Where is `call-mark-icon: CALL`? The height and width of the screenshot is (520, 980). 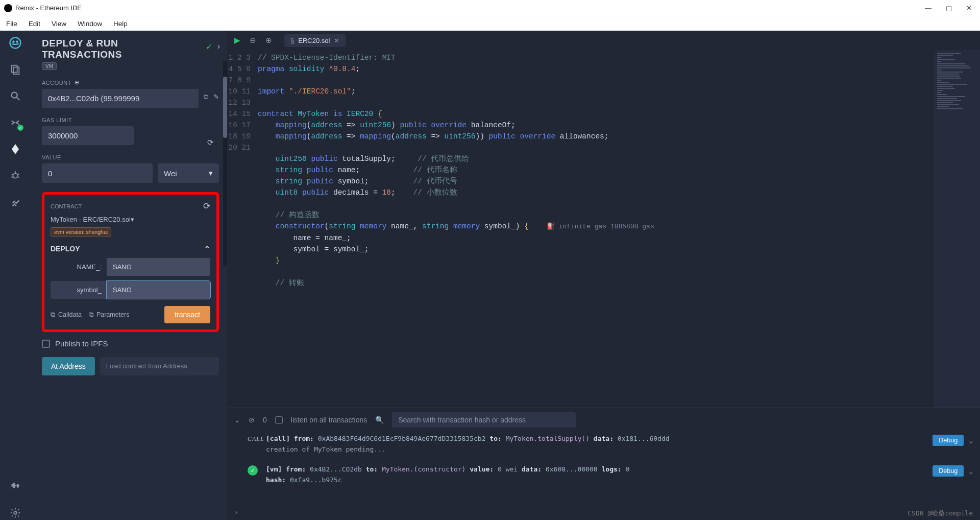 call-mark-icon: CALL is located at coordinates (256, 439).